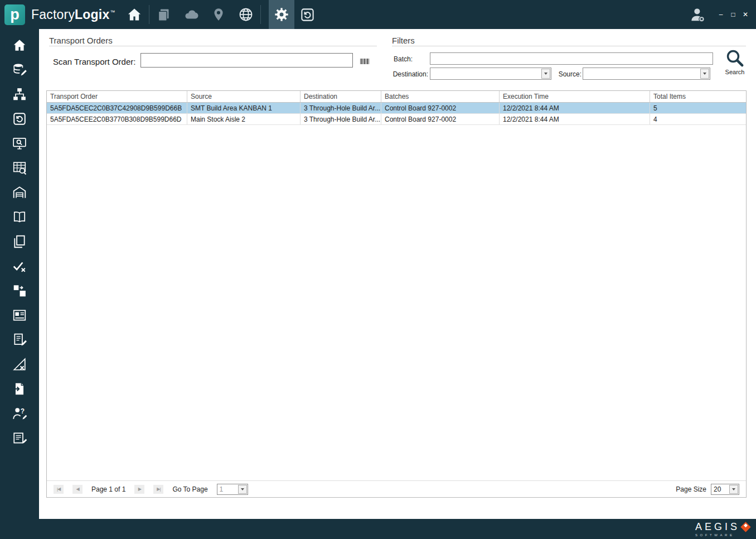 This screenshot has width=756, height=539. Describe the element at coordinates (698, 108) in the screenshot. I see `cell-total-items: 5` at that location.